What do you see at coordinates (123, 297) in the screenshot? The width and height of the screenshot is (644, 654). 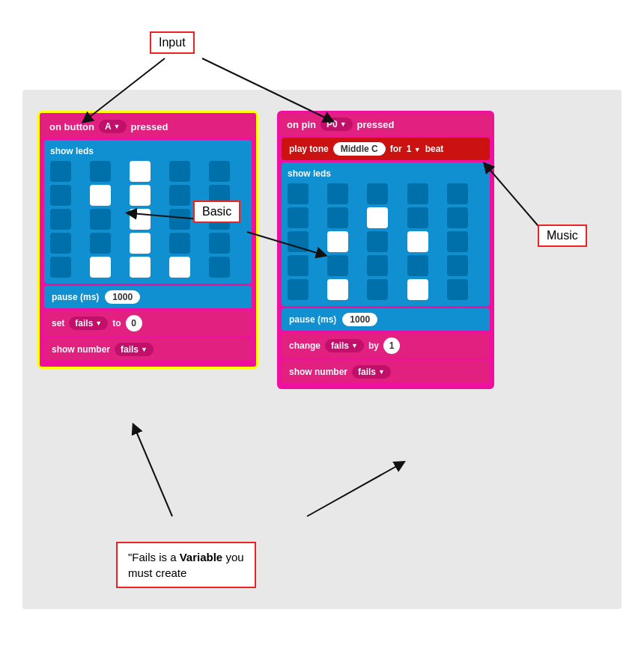 I see `left-pause-val: 1000` at bounding box center [123, 297].